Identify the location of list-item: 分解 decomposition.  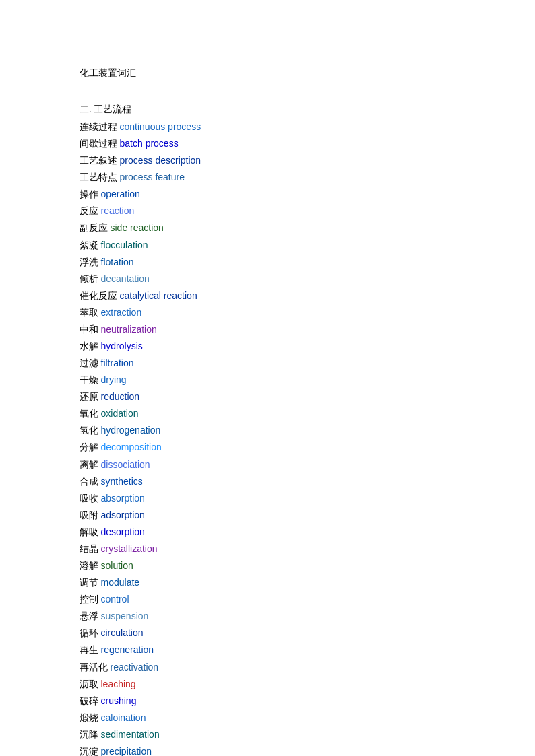
(307, 447).